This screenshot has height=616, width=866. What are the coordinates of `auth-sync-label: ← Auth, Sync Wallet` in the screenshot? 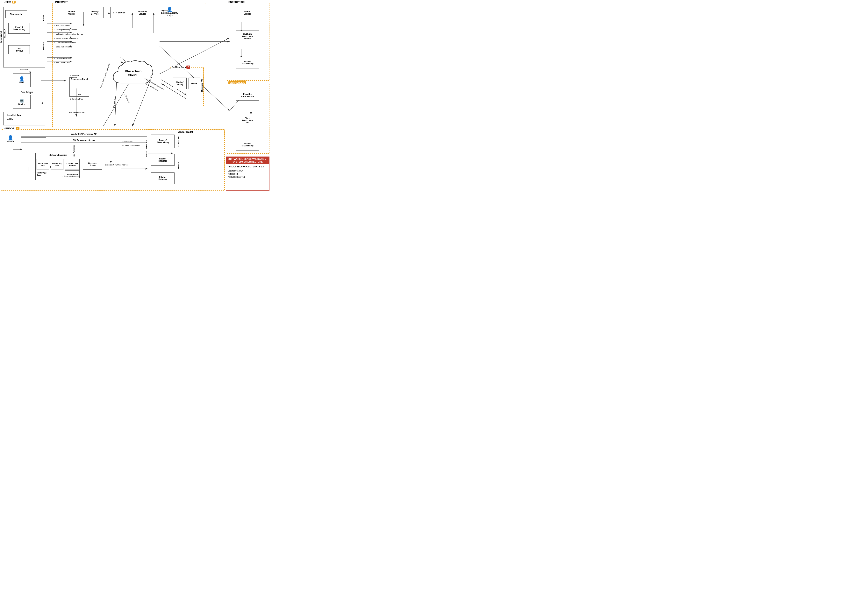 It's located at (61, 25).